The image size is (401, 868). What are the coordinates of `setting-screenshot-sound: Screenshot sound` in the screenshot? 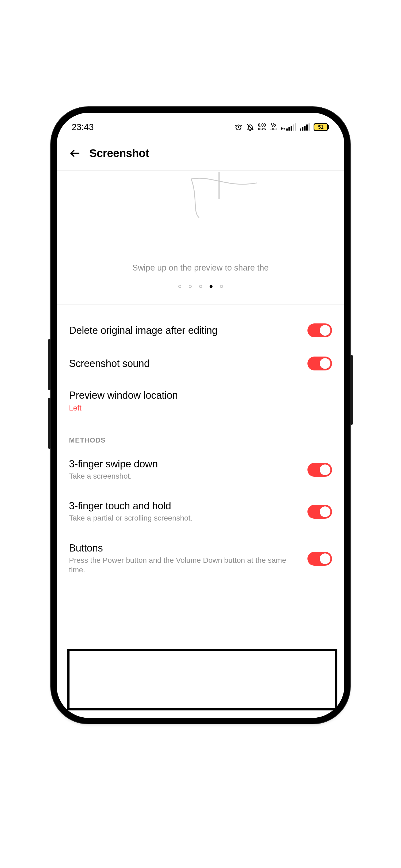 It's located at (200, 364).